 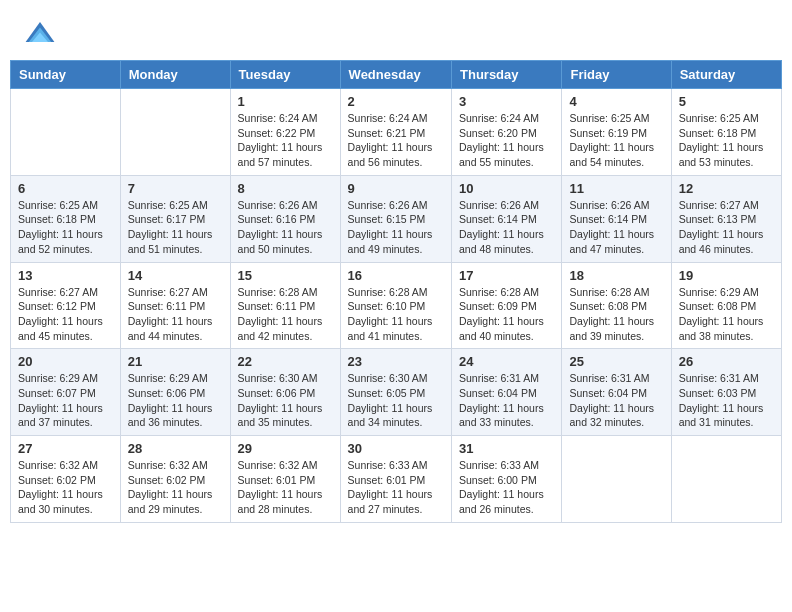 I want to click on day-number: 30, so click(x=396, y=448).